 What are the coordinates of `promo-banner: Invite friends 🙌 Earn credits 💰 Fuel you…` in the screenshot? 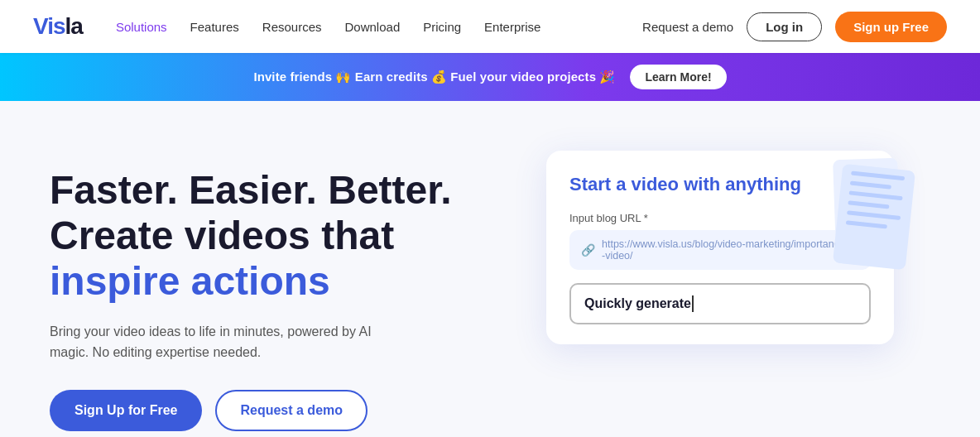 It's located at (490, 77).